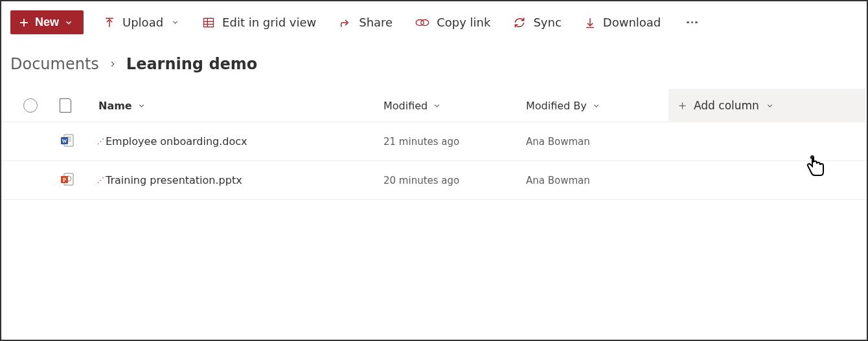  I want to click on powerpoint-file-icon: P, so click(67, 181).